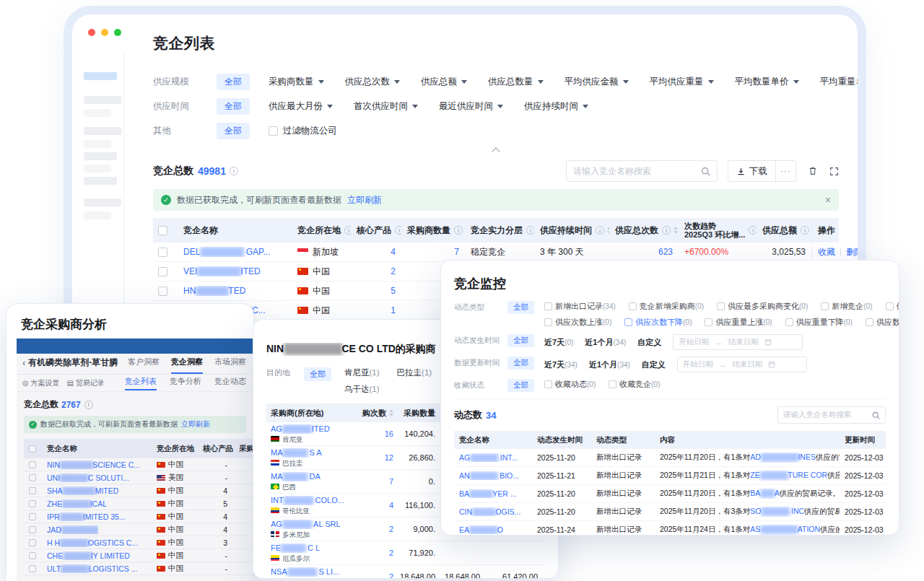  I want to click on type-checkbox: 竞企新增采购商(0), so click(666, 306).